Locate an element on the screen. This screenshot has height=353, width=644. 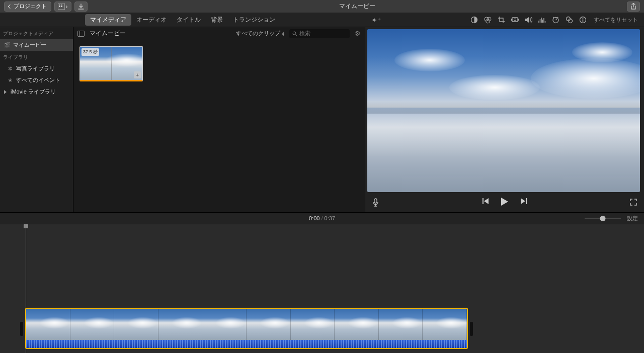
color-balance-icon is located at coordinates (474, 20).